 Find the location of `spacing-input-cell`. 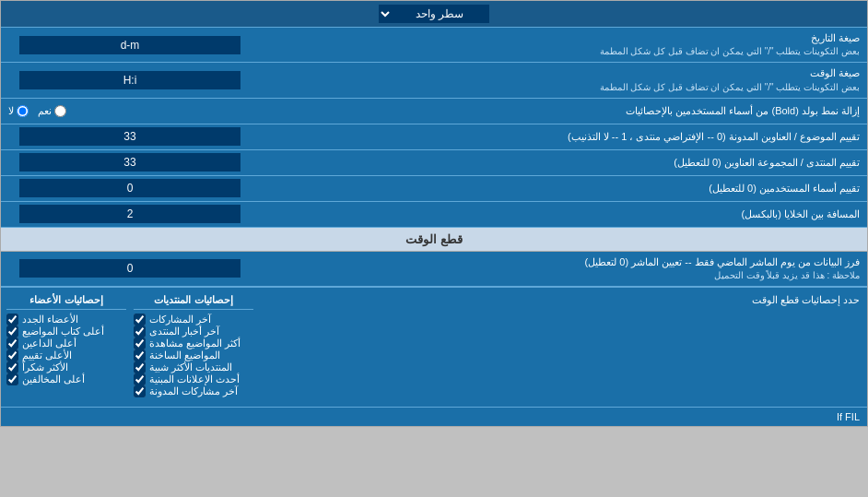

spacing-input-cell is located at coordinates (130, 214).